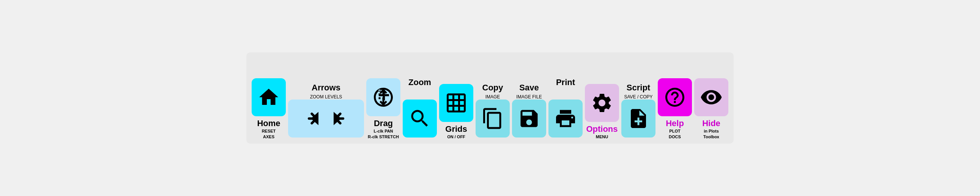 The width and height of the screenshot is (980, 196). I want to click on copy-sublabel: IMAGE, so click(493, 97).